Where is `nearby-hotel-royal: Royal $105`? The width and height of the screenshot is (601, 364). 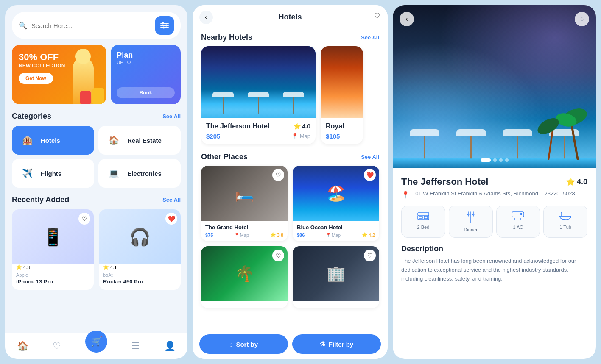 nearby-hotel-royal: Royal $105 is located at coordinates (342, 95).